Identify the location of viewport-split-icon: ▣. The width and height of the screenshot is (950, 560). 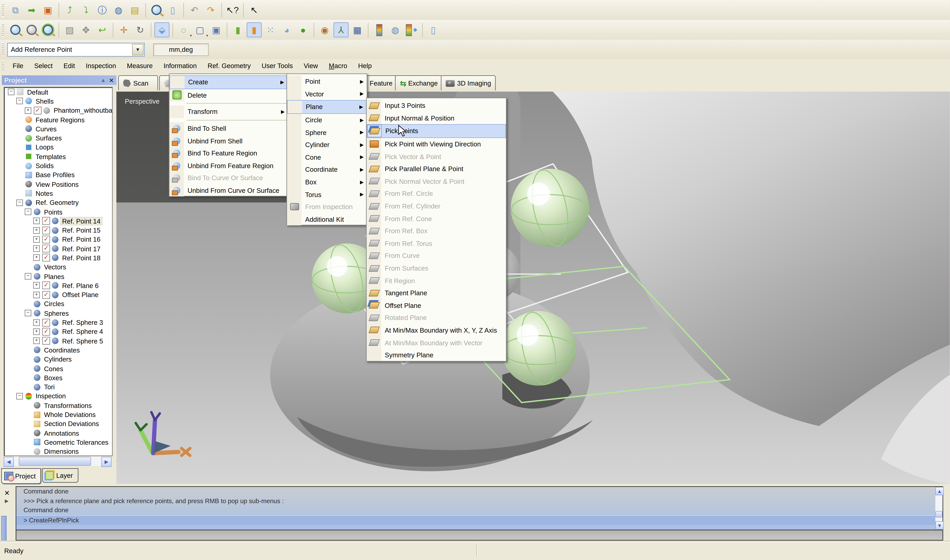
(216, 30).